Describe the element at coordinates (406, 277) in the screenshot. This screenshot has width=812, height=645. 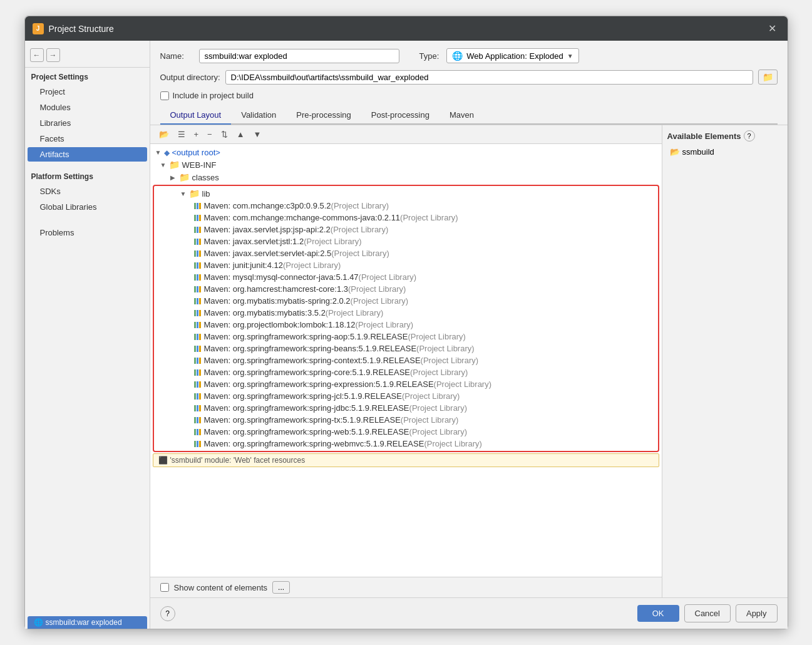
I see `tree-item-m7: Maven: mysql:mysql-connector-java:5.1.47…` at that location.